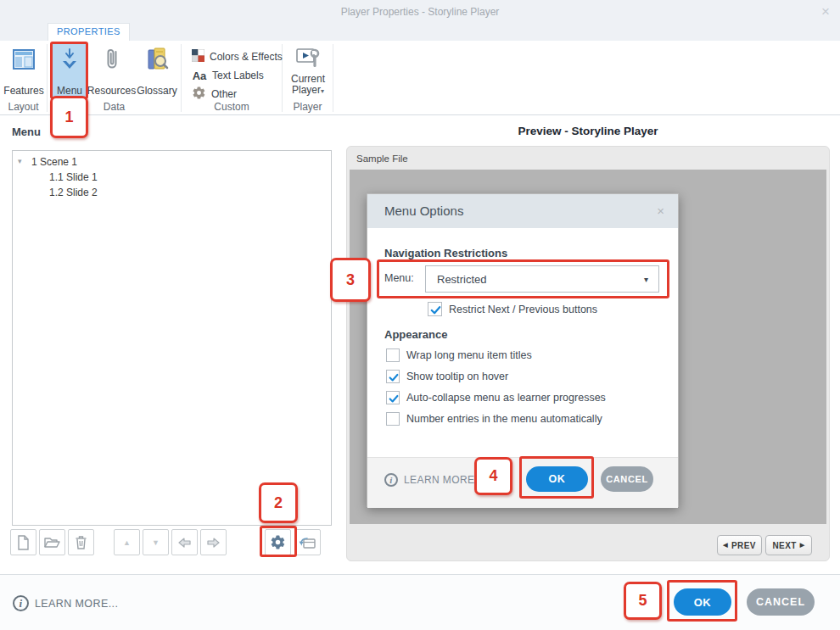  Describe the element at coordinates (70, 61) in the screenshot. I see `menu-icon` at that location.